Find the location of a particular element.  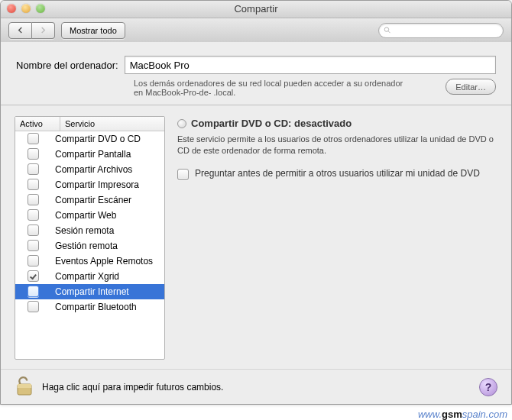

back-button is located at coordinates (20, 31).